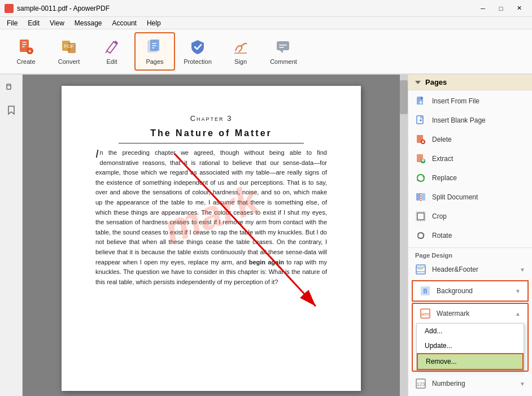  What do you see at coordinates (198, 47) in the screenshot?
I see `protection-icon` at bounding box center [198, 47].